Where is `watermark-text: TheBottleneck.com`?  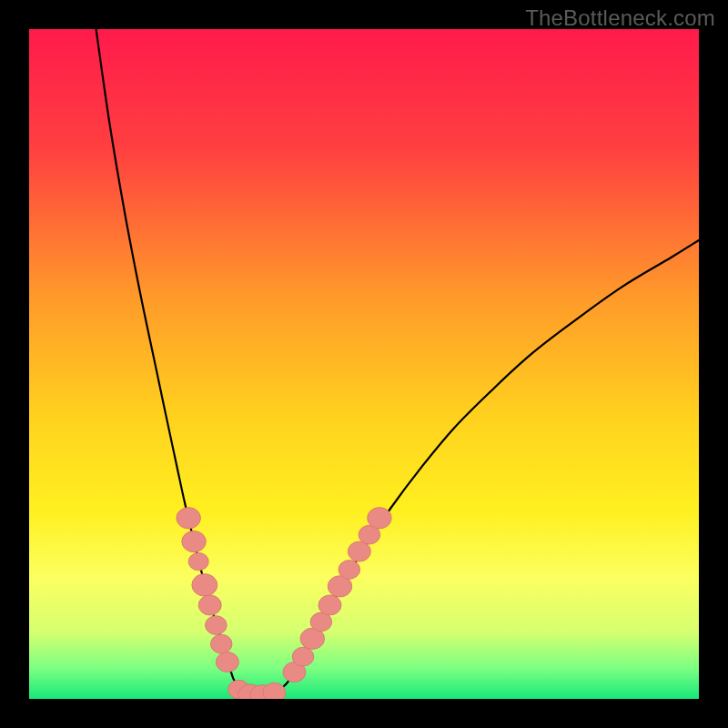 watermark-text: TheBottleneck.com is located at coordinates (621, 18).